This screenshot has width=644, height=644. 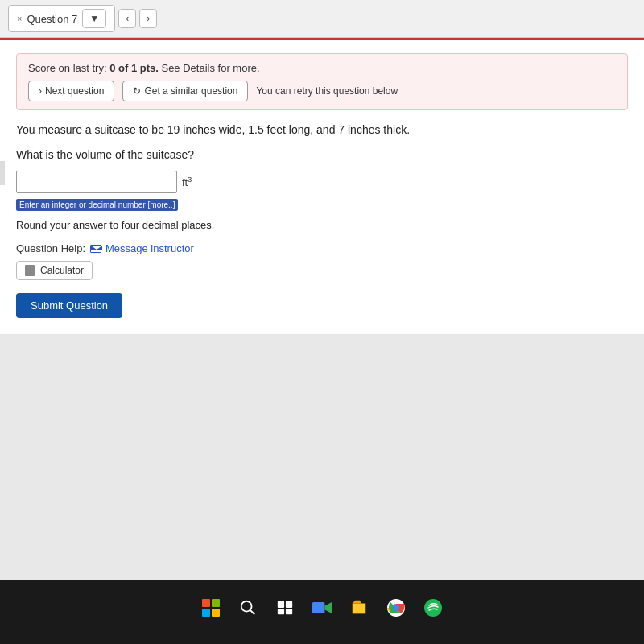 I want to click on next-question-button: › Next question, so click(x=71, y=91).